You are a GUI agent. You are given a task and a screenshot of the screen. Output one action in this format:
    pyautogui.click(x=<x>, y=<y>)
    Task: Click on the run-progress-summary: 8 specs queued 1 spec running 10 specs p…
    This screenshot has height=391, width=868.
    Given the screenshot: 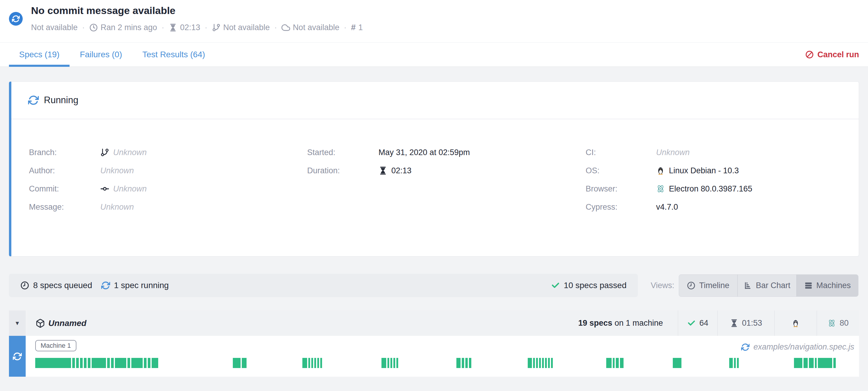 What is the action you would take?
    pyautogui.click(x=323, y=286)
    